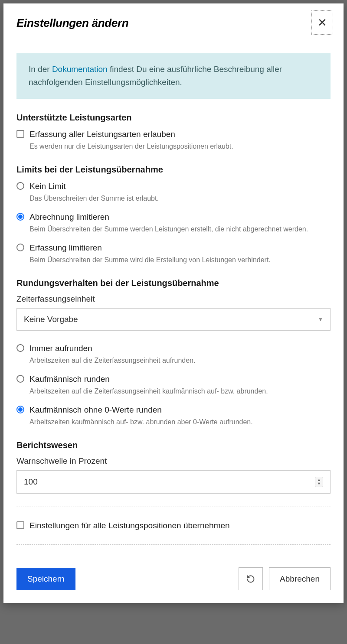 The image size is (347, 644). What do you see at coordinates (180, 229) in the screenshot?
I see `option-desc: Beim Überschreiten der Summe werden Leis…` at bounding box center [180, 229].